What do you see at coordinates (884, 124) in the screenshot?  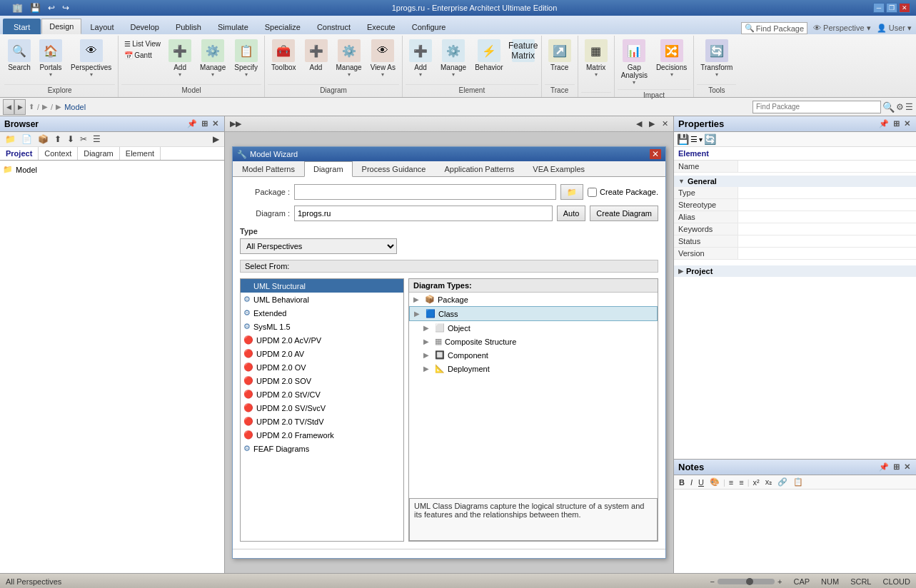 I see `properties-pin: 📌` at bounding box center [884, 124].